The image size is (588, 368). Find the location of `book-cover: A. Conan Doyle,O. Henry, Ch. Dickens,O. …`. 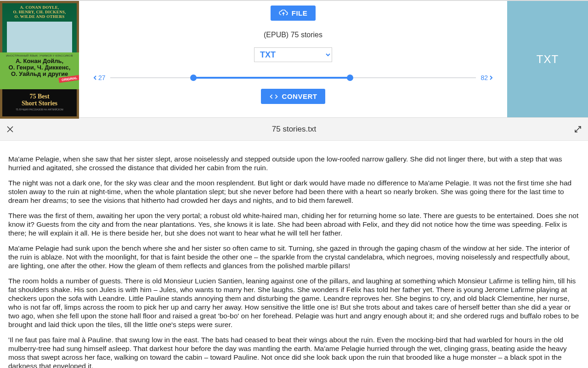

book-cover: A. Conan Doyle,O. Henry, Ch. Dickens,O. … is located at coordinates (40, 60).